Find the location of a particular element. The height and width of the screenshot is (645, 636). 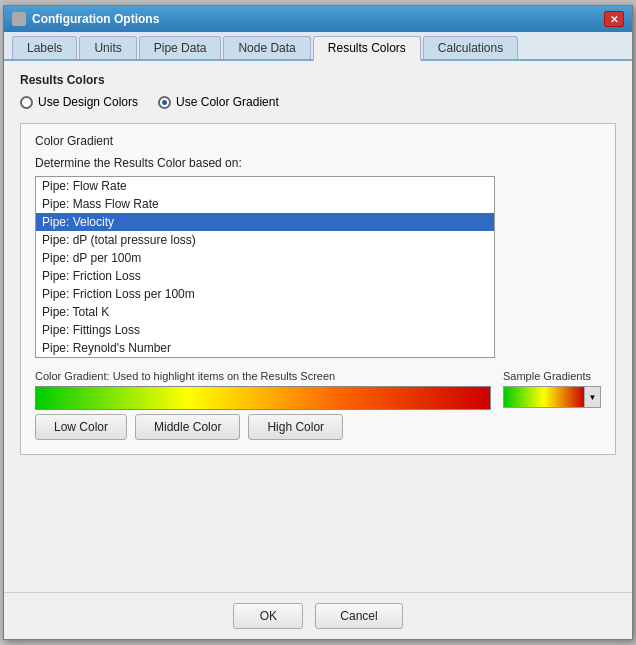

list-item: Pipe: dP (total pressure loss) is located at coordinates (265, 240).